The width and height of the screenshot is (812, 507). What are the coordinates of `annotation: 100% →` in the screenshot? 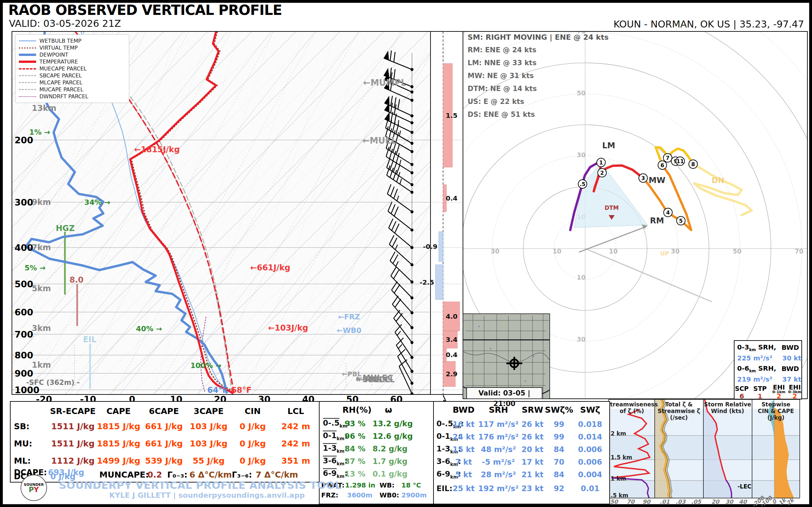 It's located at (206, 365).